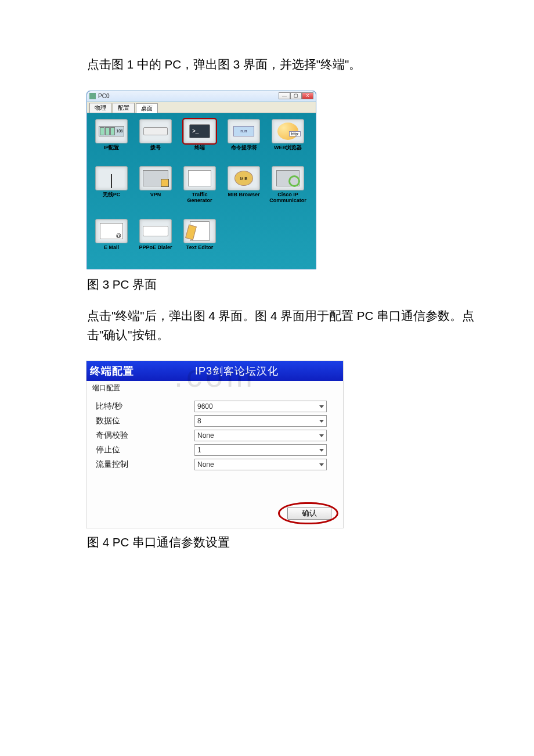  Describe the element at coordinates (111, 141) in the screenshot. I see `app-ip-config: 106 IP配置` at that location.